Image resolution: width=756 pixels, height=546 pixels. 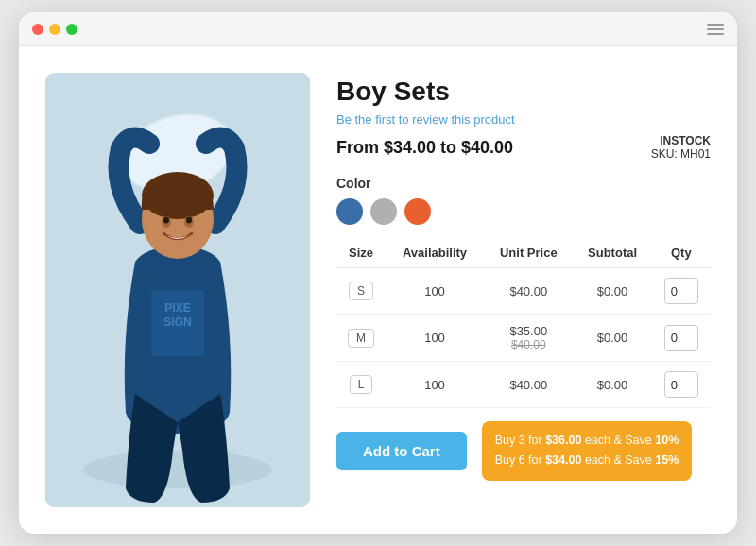 What do you see at coordinates (563, 440) in the screenshot?
I see `promo-price-1: $36.00` at bounding box center [563, 440].